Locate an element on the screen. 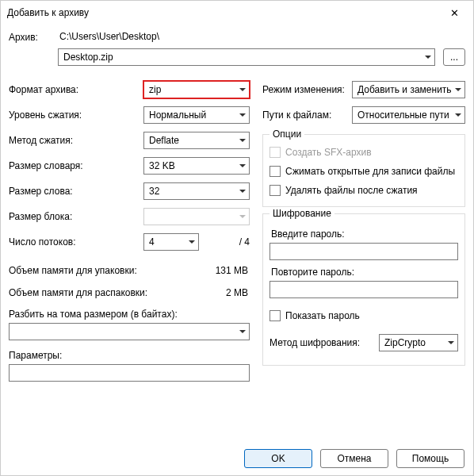 The image size is (474, 476). method-select: Deflate is located at coordinates (197, 140).